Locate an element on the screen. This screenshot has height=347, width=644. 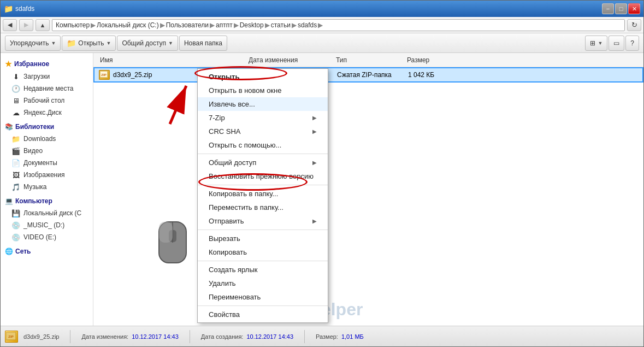
help-button: ? is located at coordinates (633, 43).